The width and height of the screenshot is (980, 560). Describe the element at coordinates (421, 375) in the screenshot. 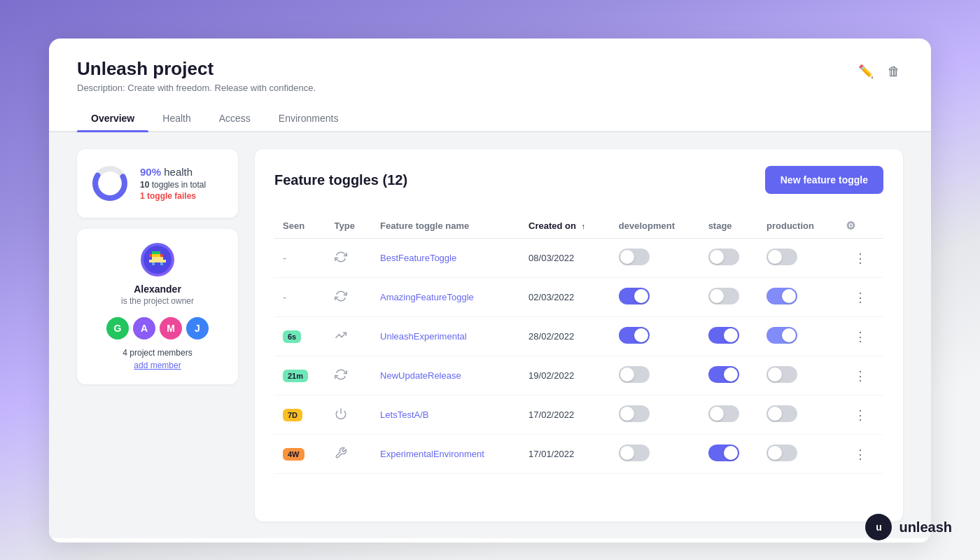

I see `toggle-name-link: NewUpdateRelease` at that location.